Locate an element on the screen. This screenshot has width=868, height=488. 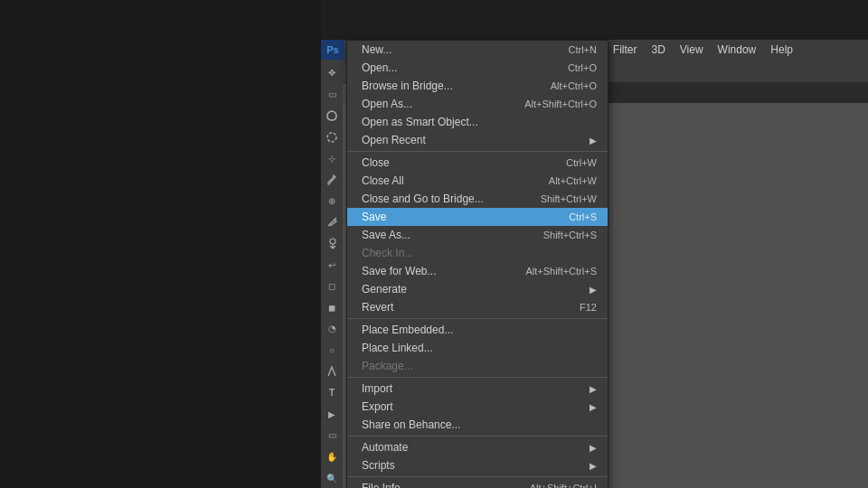
pen-tool is located at coordinates (332, 371).